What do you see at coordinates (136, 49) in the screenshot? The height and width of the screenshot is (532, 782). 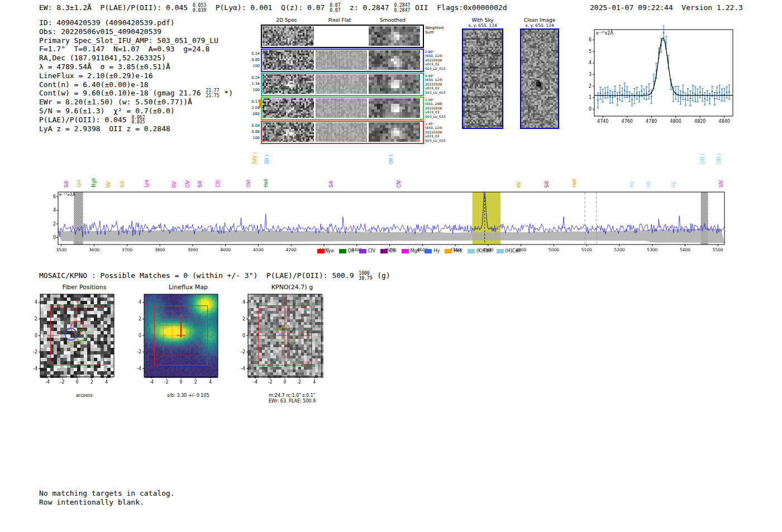 I see `info-line: F=1.7" T=0.147 N=1.07 A=0.93 g=24.8` at bounding box center [136, 49].